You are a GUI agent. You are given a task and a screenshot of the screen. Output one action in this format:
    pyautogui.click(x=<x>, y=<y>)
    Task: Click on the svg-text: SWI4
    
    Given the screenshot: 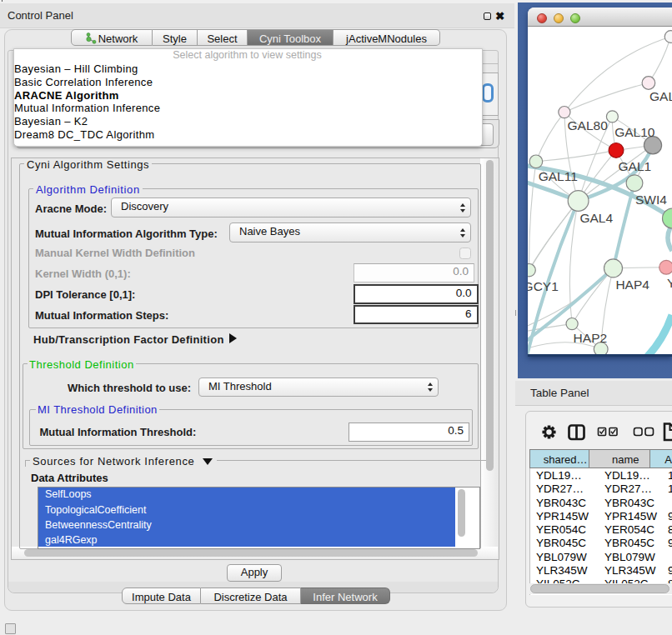 What is the action you would take?
    pyautogui.click(x=651, y=200)
    